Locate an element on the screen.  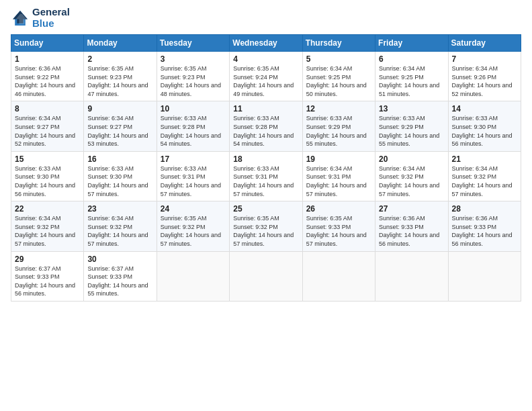
day-number: 14 is located at coordinates (485, 109).